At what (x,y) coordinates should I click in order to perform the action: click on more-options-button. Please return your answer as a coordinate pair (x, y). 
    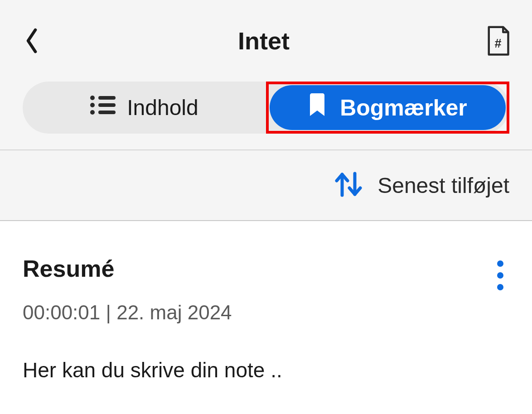
    Looking at the image, I should click on (500, 275).